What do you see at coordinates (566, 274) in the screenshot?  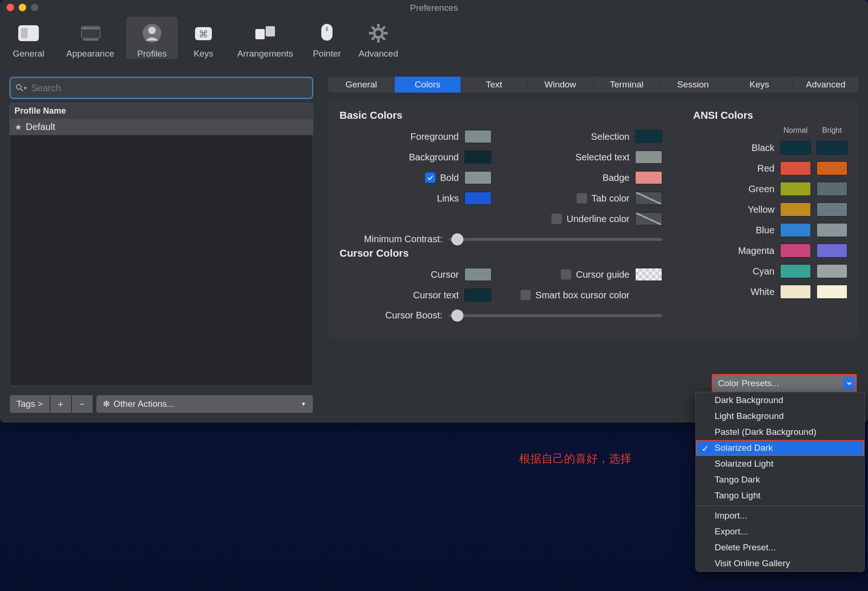 I see `checkbox-cursor-guide` at bounding box center [566, 274].